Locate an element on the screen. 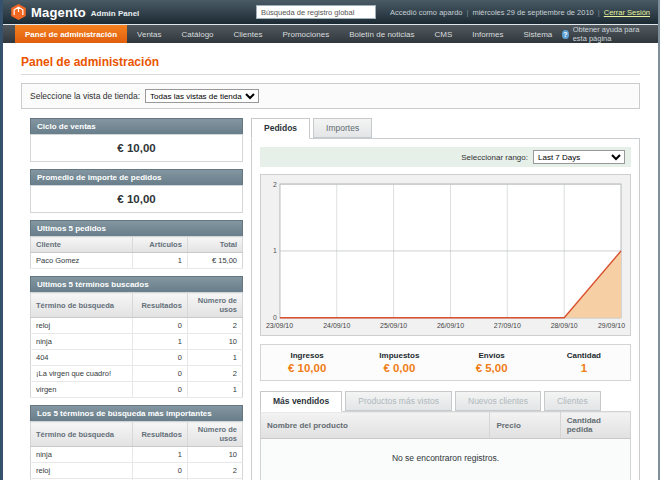 This screenshot has height=480, width=660. nav-item-catalogo: Catálogo is located at coordinates (198, 34).